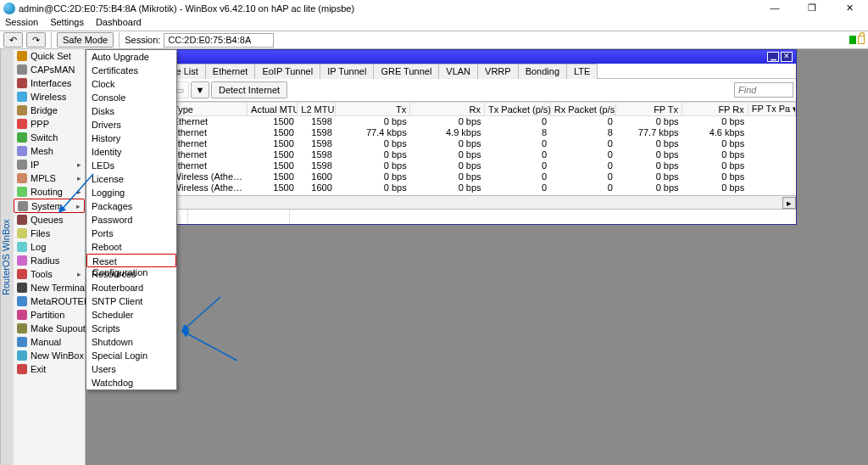 The image size is (868, 465). I want to click on sidebar-item-tools: Tools▸, so click(49, 274).